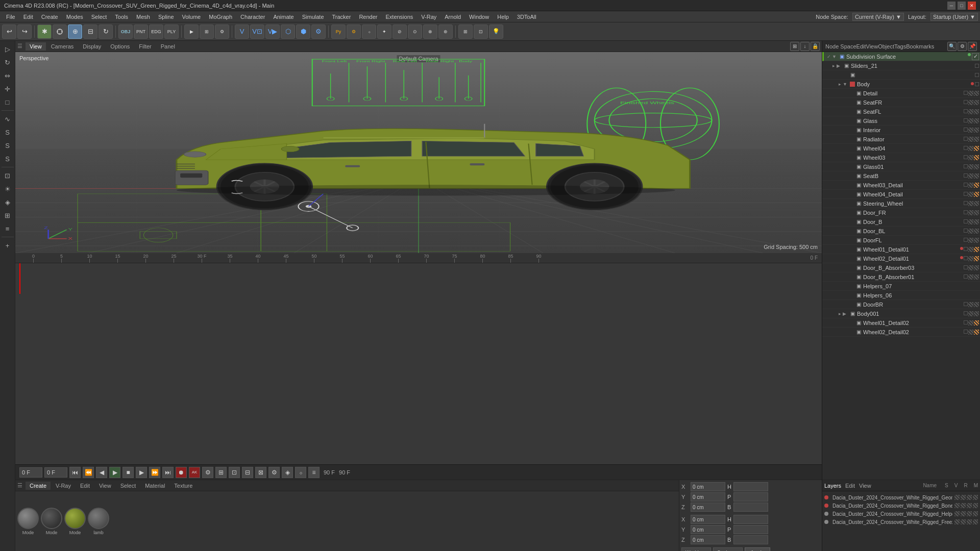  I want to click on toolbar-vray1: V, so click(242, 32).